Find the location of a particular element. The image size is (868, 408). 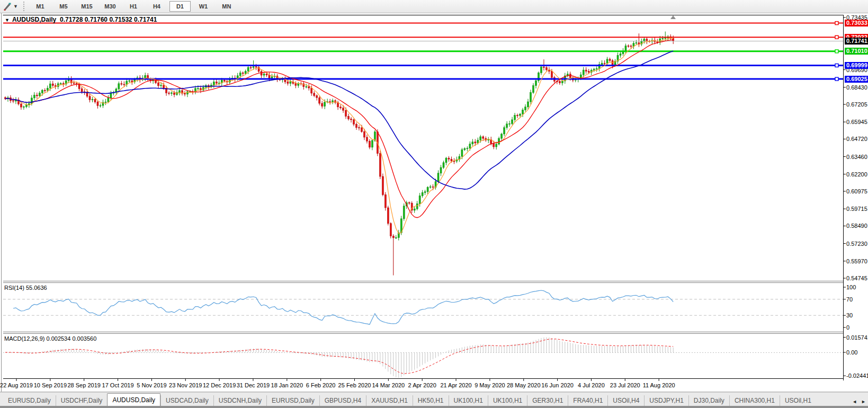

price-tick-label: 0.65945 is located at coordinates (857, 122).